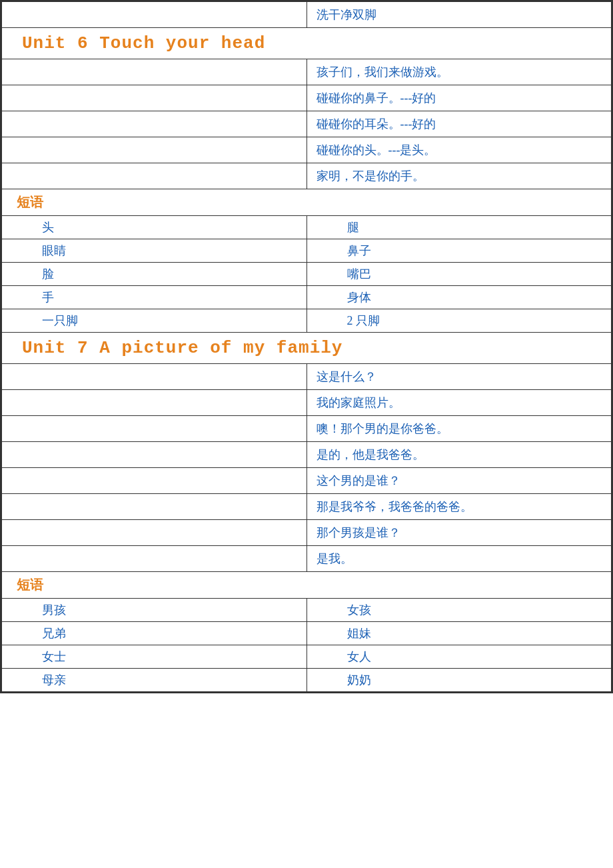 The image size is (613, 868). What do you see at coordinates (306, 348) in the screenshot?
I see `unit7-title-cell: Unit 7 A picture of my family` at bounding box center [306, 348].